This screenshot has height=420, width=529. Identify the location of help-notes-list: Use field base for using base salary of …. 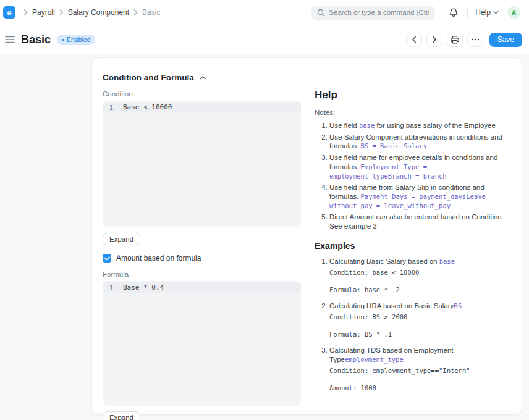
(410, 176).